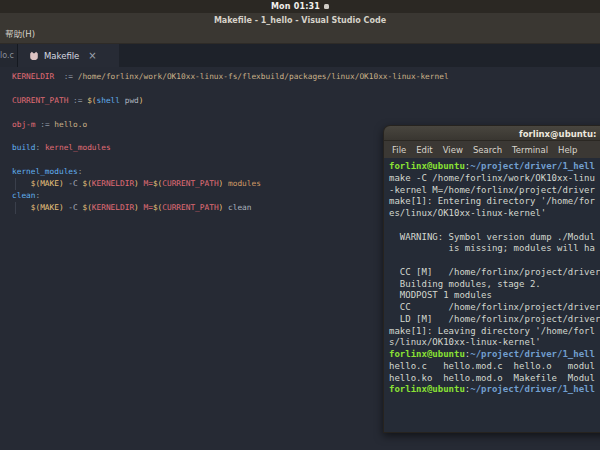 The width and height of the screenshot is (600, 450). What do you see at coordinates (453, 150) in the screenshot?
I see `terminal-menu-view: View` at bounding box center [453, 150].